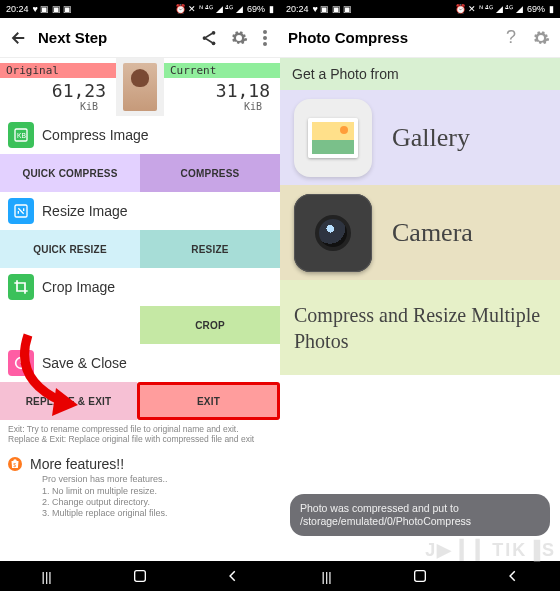 The height and width of the screenshot is (591, 560). What do you see at coordinates (140, 211) in the screenshot?
I see `section-resize: Resize Image` at bounding box center [140, 211].